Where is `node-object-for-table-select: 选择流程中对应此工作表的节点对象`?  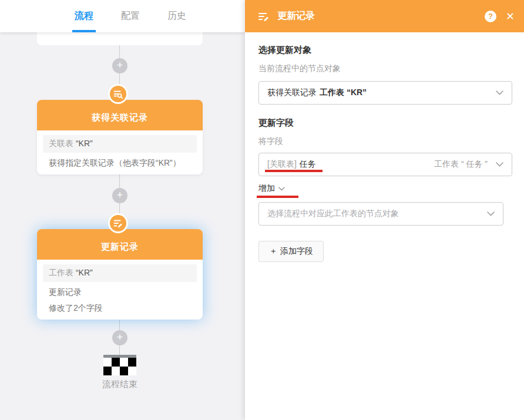
node-object-for-table-select: 选择流程中对应此工作表的节点对象 is located at coordinates (381, 214).